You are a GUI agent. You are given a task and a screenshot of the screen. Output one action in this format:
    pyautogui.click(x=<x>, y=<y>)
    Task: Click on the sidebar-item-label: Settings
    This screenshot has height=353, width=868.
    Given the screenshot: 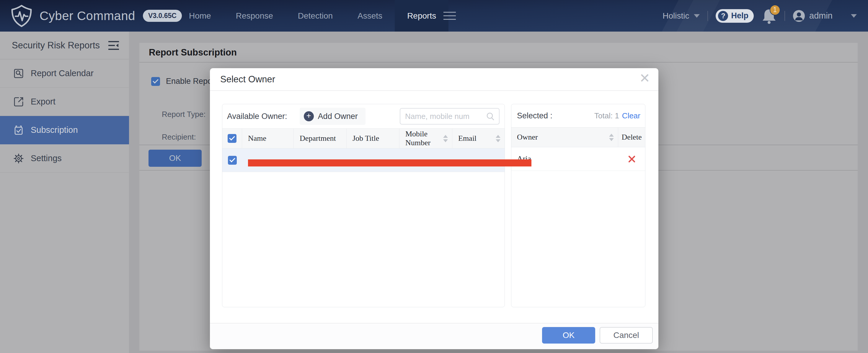 What is the action you would take?
    pyautogui.click(x=46, y=158)
    